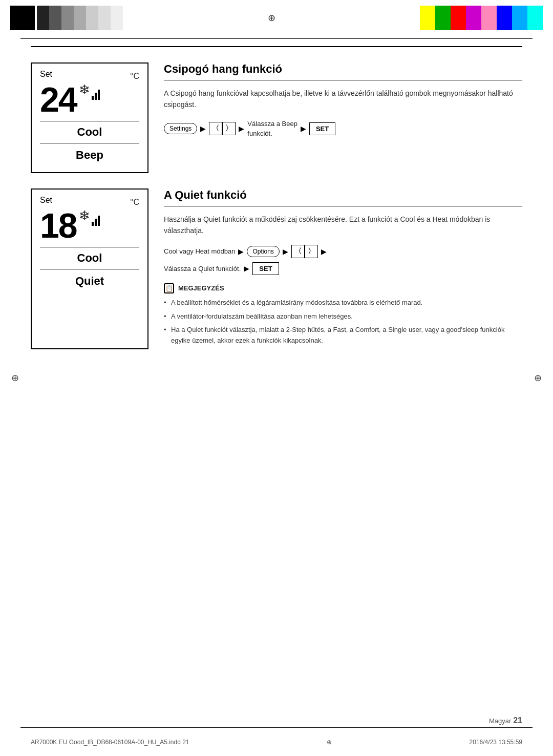 This screenshot has height=756, width=553. What do you see at coordinates (265, 268) in the screenshot?
I see `set-button-quiet: SET` at bounding box center [265, 268].